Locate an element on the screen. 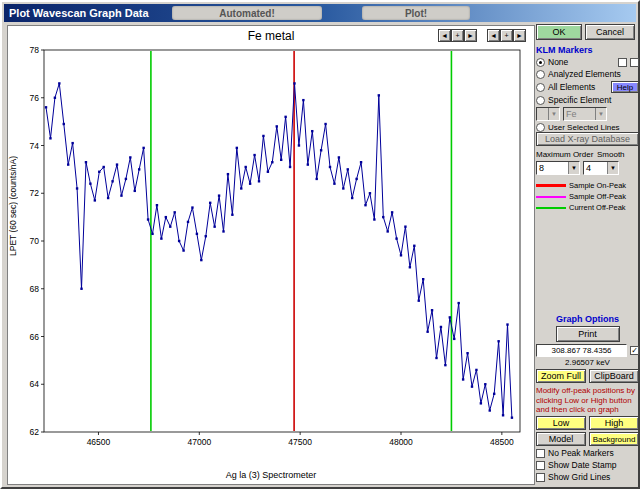 This screenshot has height=489, width=640. smooth-combo: 4 ▼ is located at coordinates (601, 168).